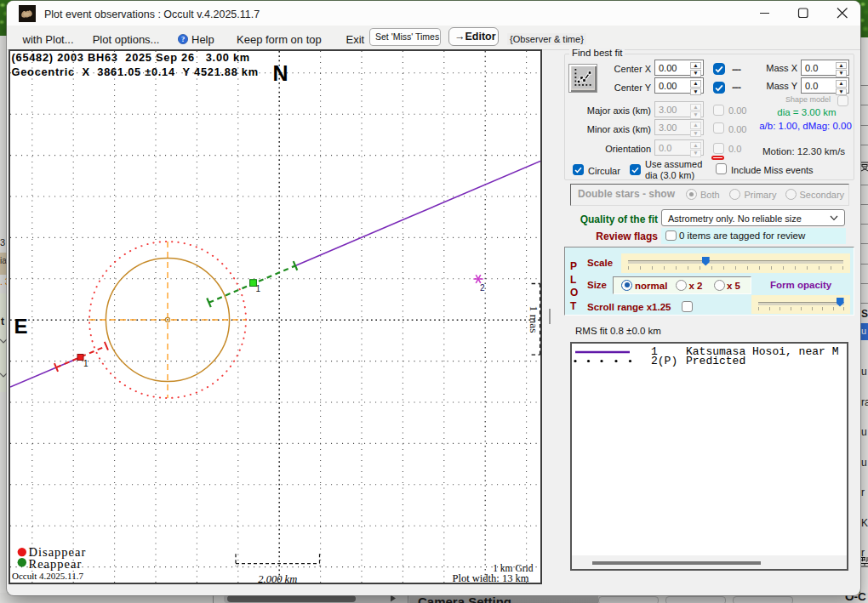 The height and width of the screenshot is (603, 868). Describe the element at coordinates (710, 350) in the screenshot. I see `observer-row: 1Katsumasa Hosoi, near M` at that location.